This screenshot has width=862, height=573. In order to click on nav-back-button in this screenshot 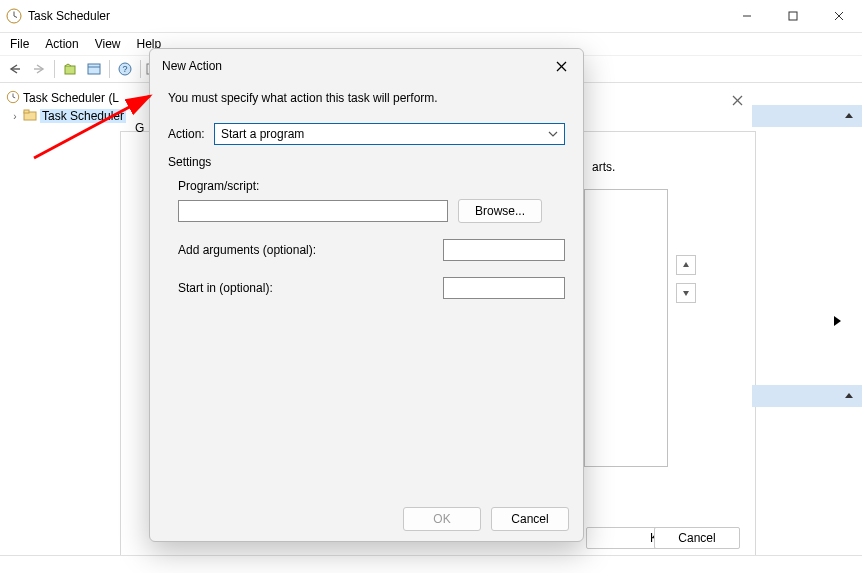, I will do `click(15, 69)`.